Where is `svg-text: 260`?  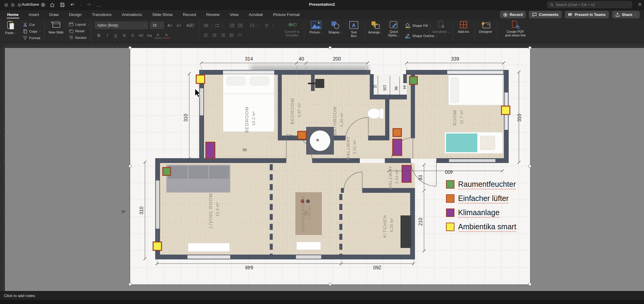 svg-text: 260 is located at coordinates (377, 268).